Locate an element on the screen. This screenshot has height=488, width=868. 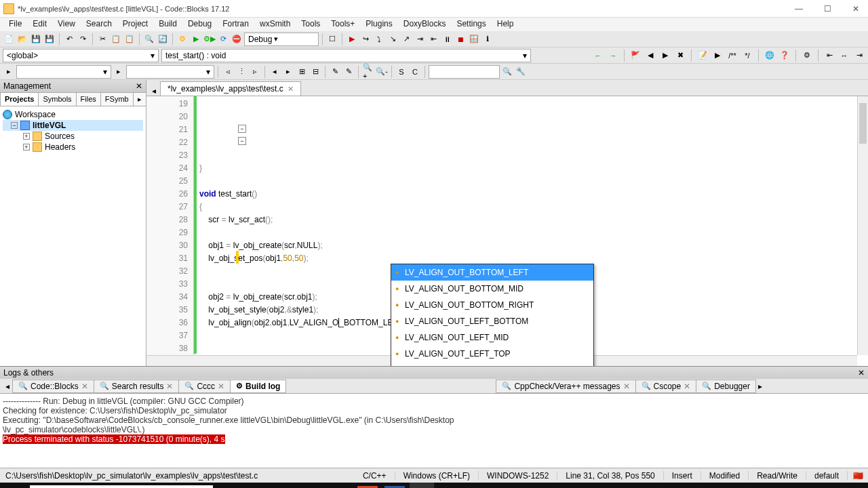
rebuild-icon: ⟳ is located at coordinates (223, 39).